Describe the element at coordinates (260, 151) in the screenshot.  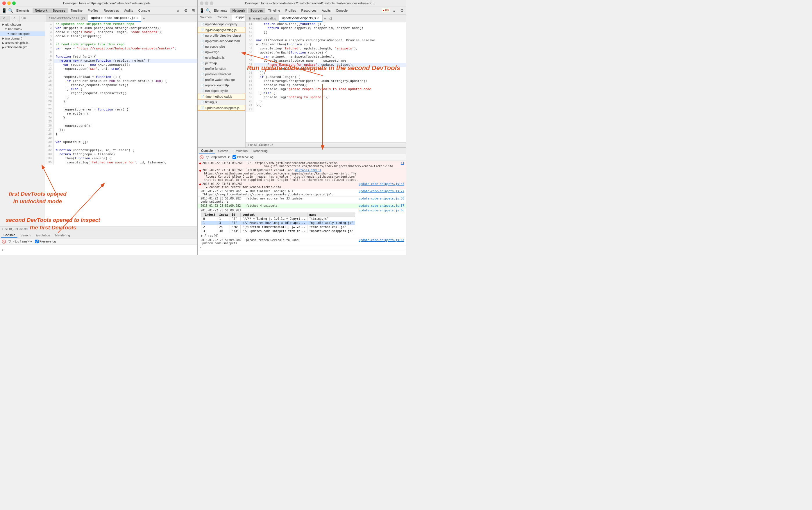
I see `right-console-tab-rendering: Rendering` at that location.